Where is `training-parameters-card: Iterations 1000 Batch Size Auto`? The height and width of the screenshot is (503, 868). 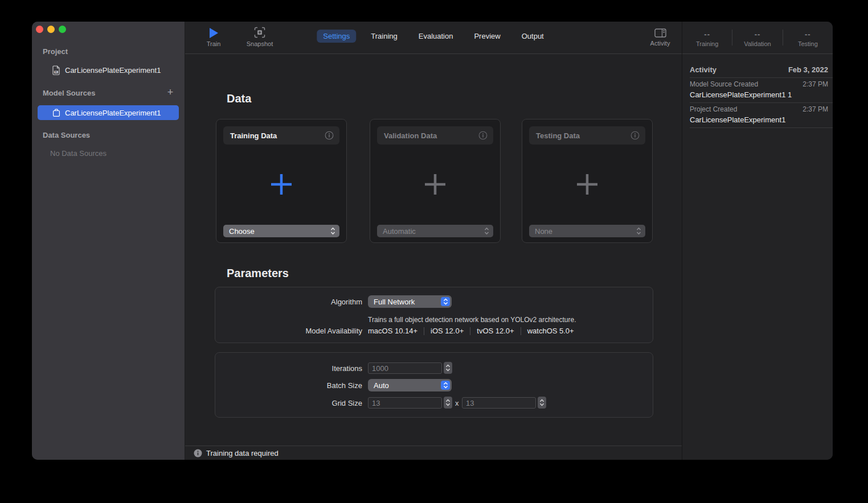
training-parameters-card: Iterations 1000 Batch Size Auto is located at coordinates (434, 385).